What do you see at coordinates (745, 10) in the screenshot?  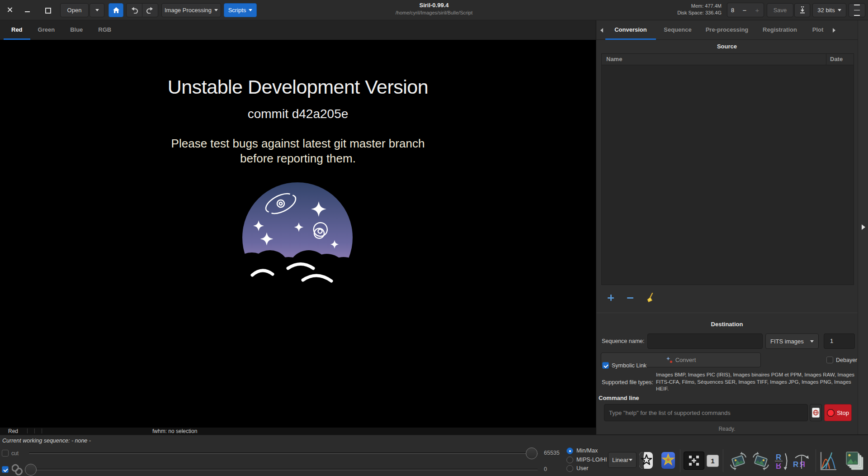 I see `zoom-out-button: −` at bounding box center [745, 10].